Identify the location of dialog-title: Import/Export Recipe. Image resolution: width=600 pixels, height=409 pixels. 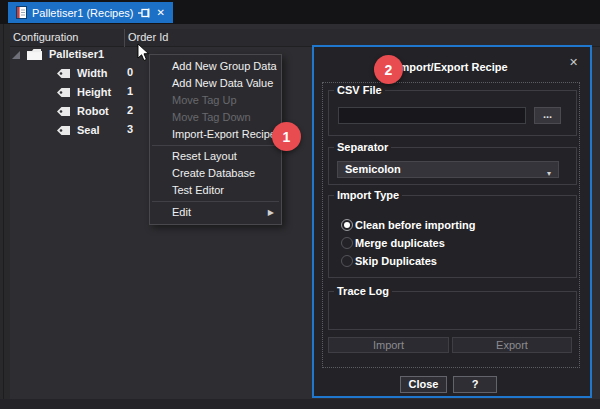
(452, 67).